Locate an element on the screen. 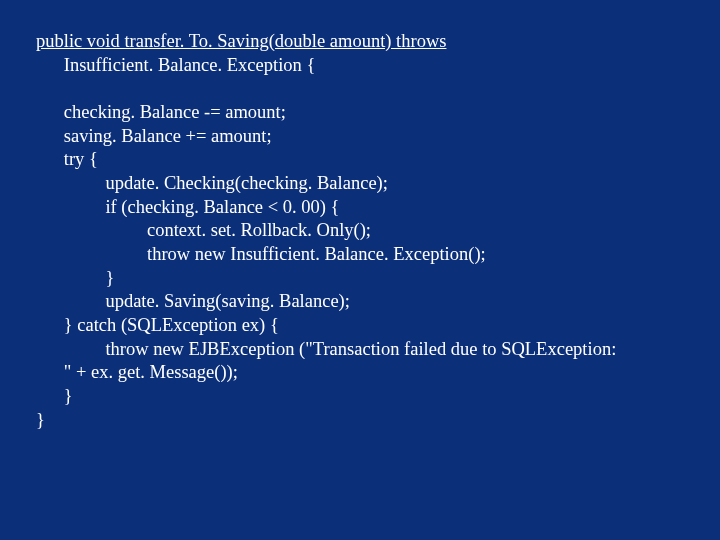 This screenshot has height=540, width=720. code-line: throw new EJBException ("Transaction fai… is located at coordinates (360, 349).